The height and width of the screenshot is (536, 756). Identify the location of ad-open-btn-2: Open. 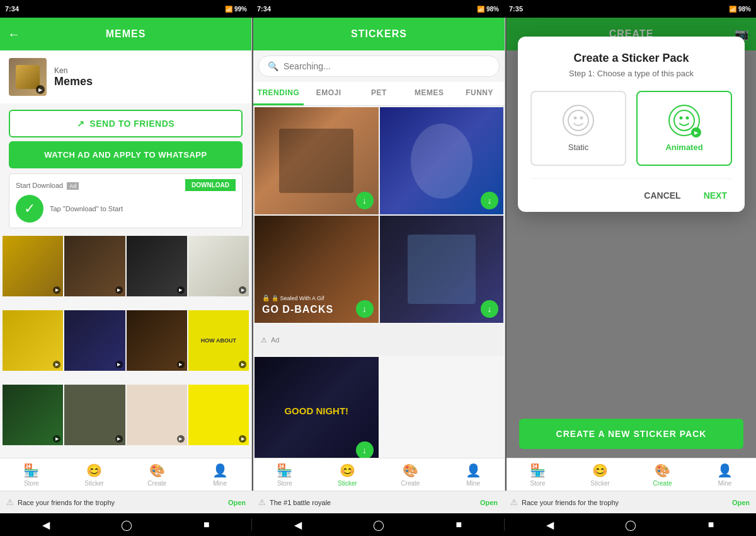
(489, 503).